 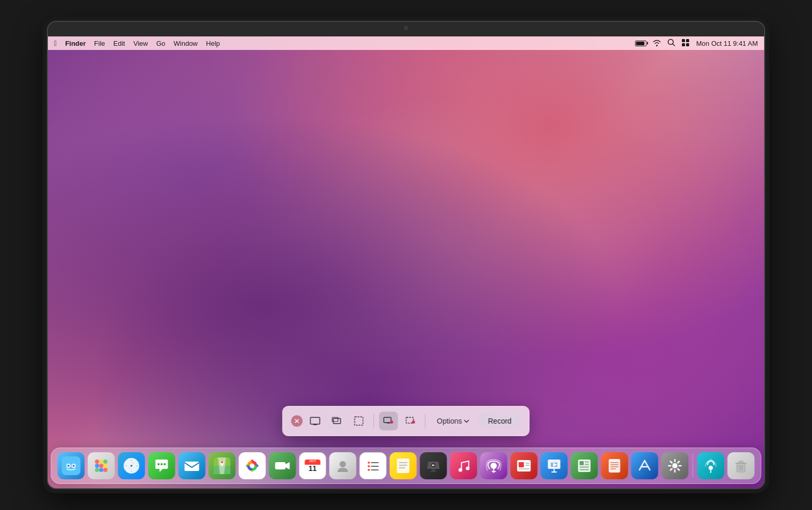 I want to click on battery-fill, so click(x=640, y=44).